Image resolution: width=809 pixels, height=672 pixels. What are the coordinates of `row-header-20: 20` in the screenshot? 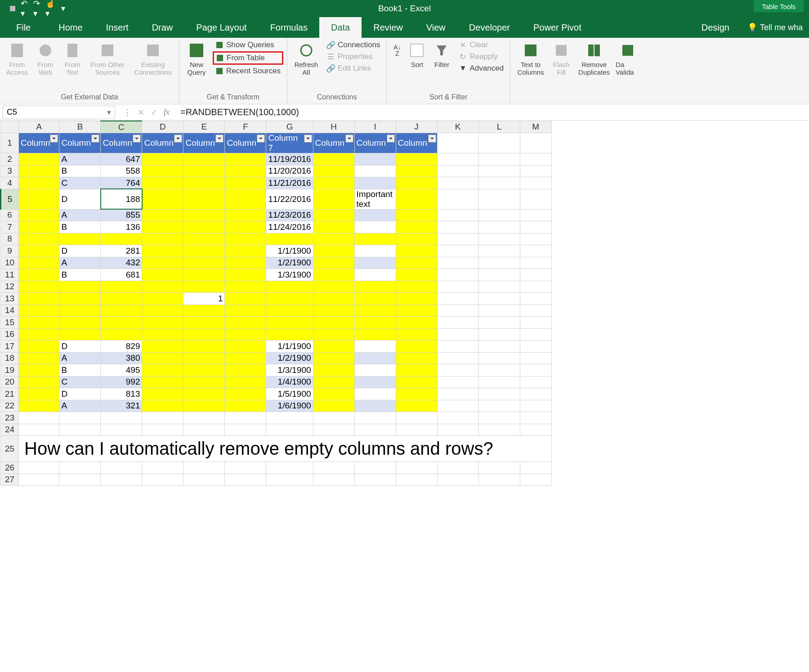 It's located at (10, 382).